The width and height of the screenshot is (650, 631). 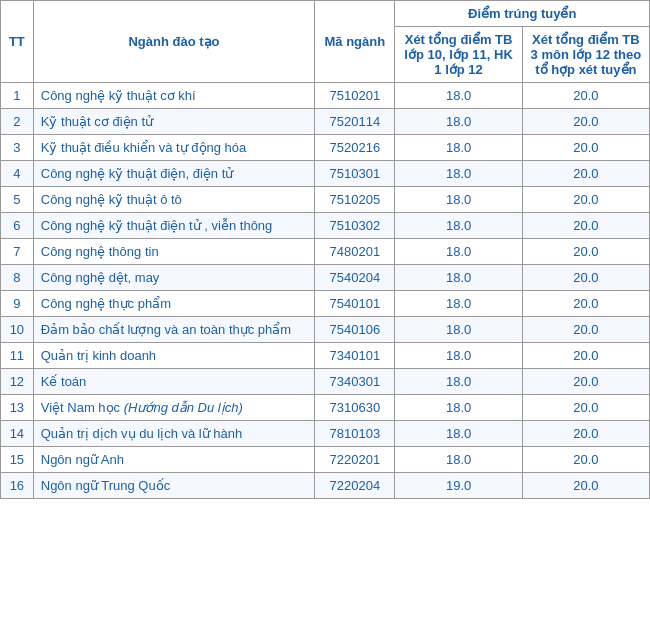 I want to click on cell-ma-nganh: 7340301, so click(x=355, y=382).